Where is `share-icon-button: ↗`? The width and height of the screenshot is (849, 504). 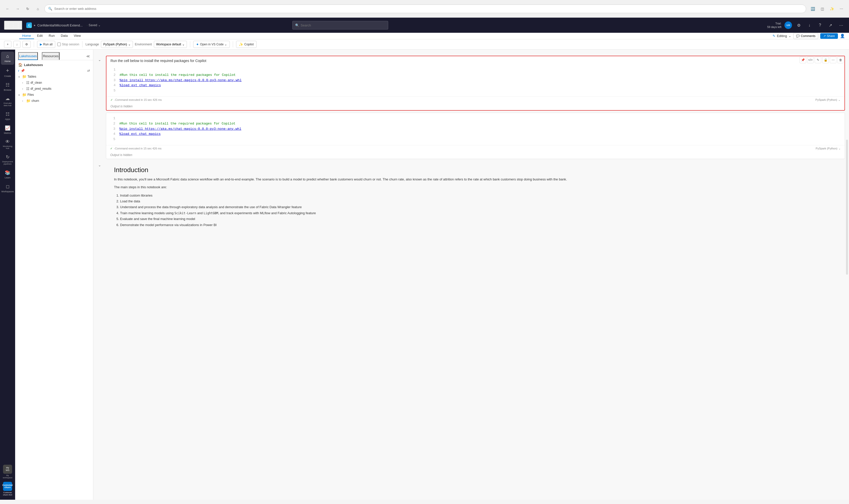
share-icon-button: ↗ is located at coordinates (831, 25).